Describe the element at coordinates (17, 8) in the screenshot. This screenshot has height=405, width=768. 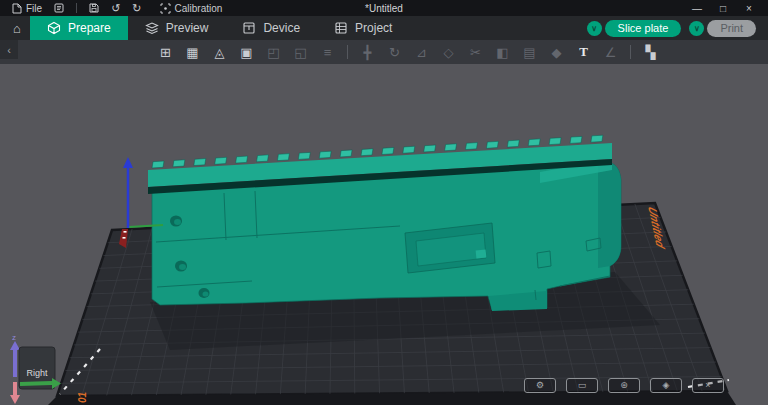
I see `file-icon` at that location.